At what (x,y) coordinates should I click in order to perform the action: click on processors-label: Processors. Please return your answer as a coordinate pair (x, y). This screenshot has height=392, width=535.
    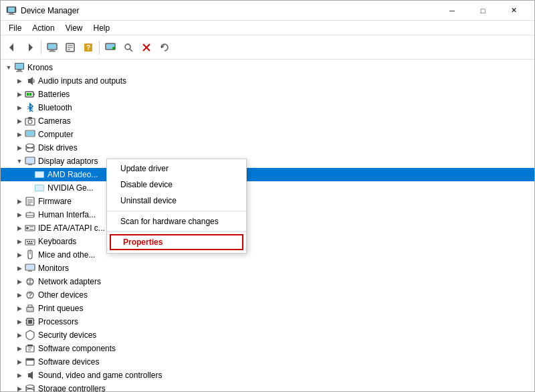
    Looking at the image, I should click on (58, 322).